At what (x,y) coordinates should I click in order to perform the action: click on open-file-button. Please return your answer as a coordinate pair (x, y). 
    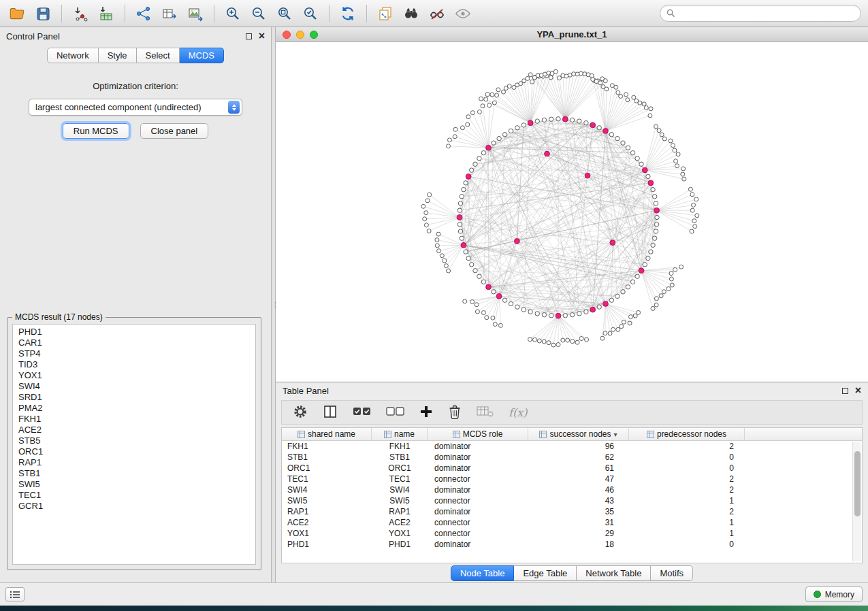
    Looking at the image, I should click on (17, 14).